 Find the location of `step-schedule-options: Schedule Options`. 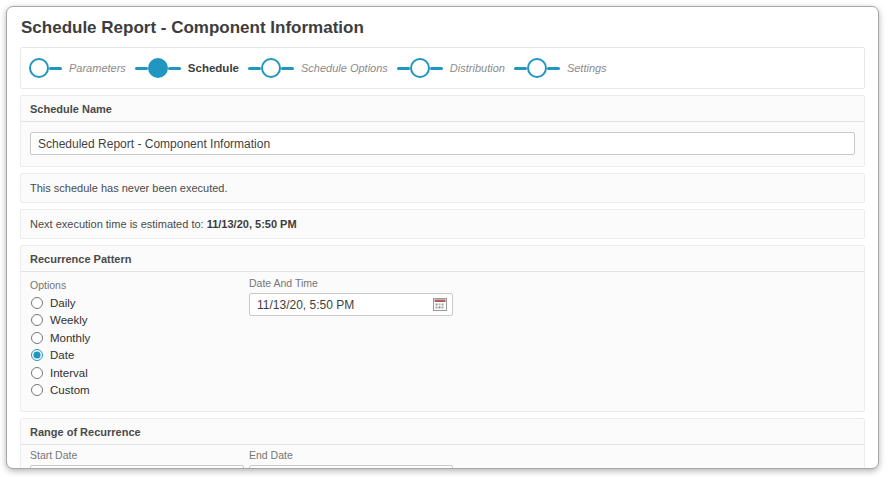

step-schedule-options: Schedule Options is located at coordinates (322, 68).